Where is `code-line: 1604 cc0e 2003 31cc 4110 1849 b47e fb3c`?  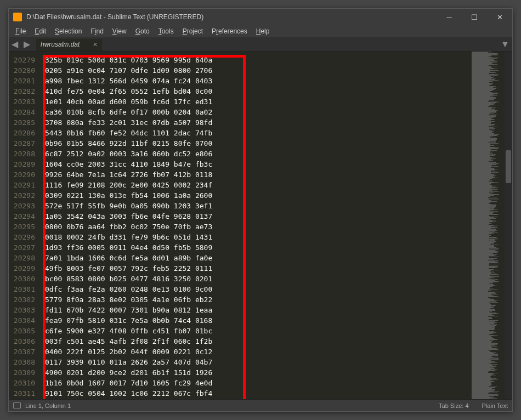
code-line: 1604 cc0e 2003 31cc 4110 1849 b47e fb3c is located at coordinates (255, 164).